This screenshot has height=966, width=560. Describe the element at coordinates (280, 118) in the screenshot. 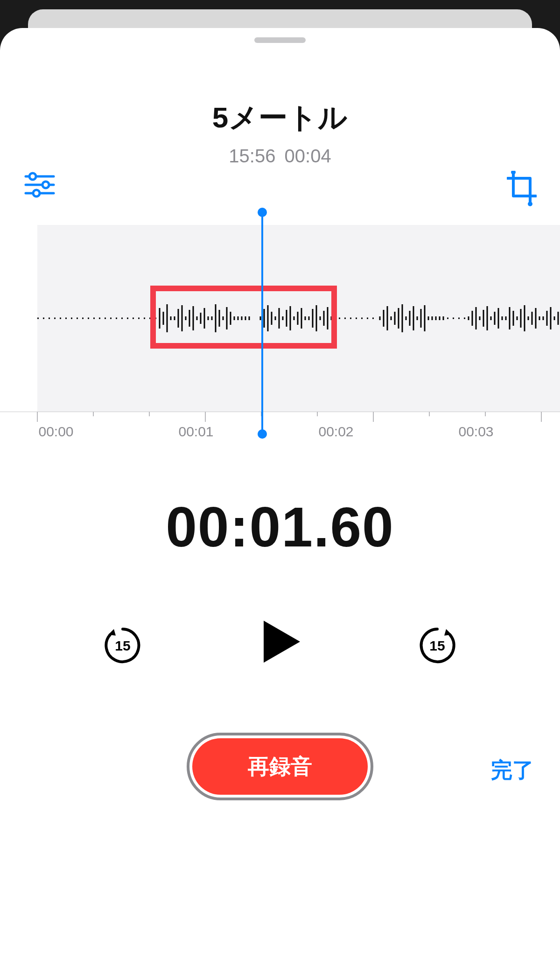

I see `recording-title: 5メートル` at that location.